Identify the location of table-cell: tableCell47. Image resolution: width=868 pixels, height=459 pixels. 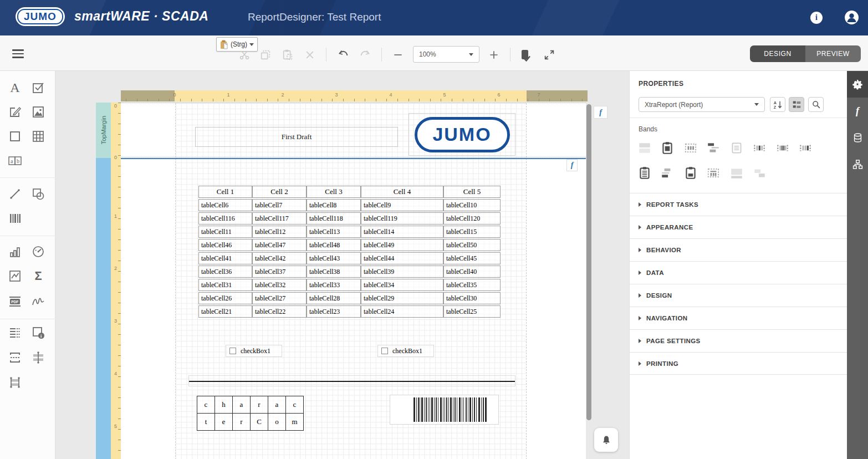
(279, 245).